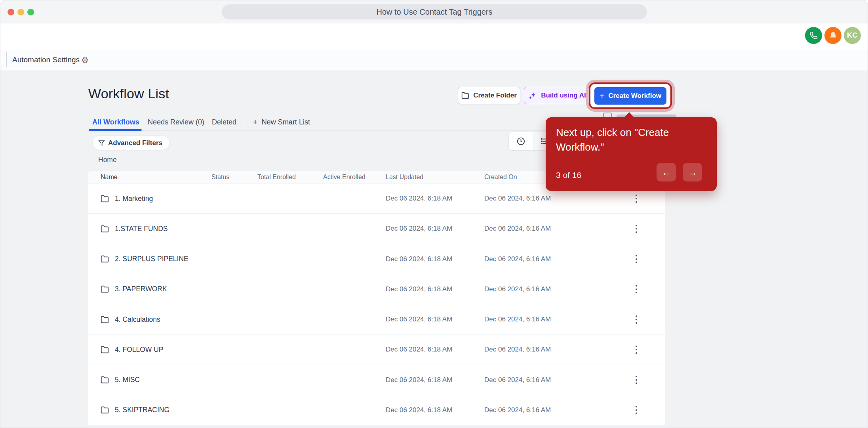 The image size is (868, 428). I want to click on user-avatar: KC, so click(852, 36).